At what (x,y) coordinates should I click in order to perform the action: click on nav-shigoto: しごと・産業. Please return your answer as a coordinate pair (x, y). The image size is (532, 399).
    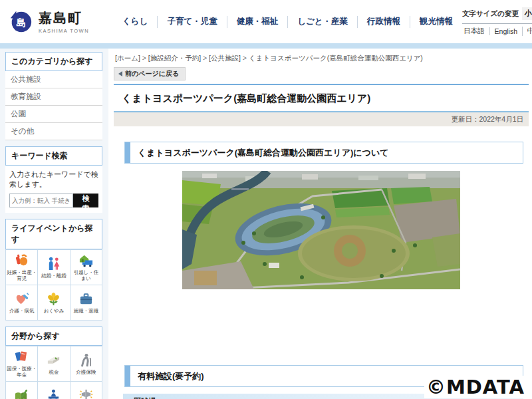
    Looking at the image, I should click on (323, 21).